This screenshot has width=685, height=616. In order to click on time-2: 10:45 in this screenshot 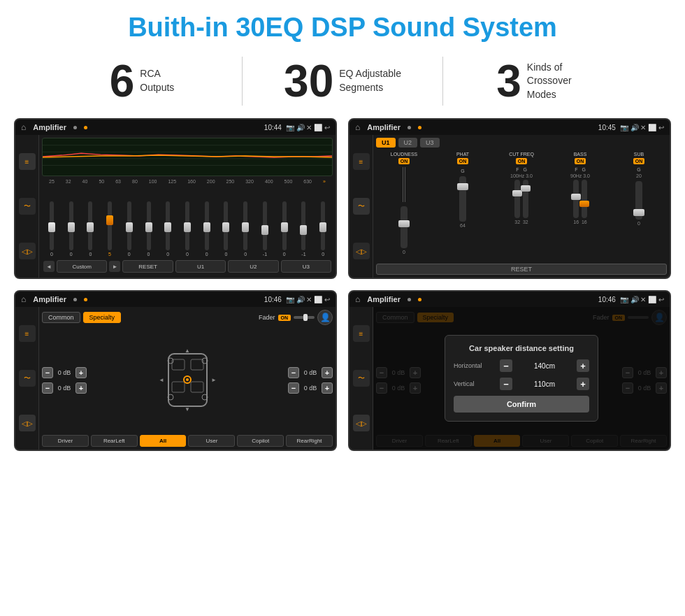, I will do `click(607, 127)`.